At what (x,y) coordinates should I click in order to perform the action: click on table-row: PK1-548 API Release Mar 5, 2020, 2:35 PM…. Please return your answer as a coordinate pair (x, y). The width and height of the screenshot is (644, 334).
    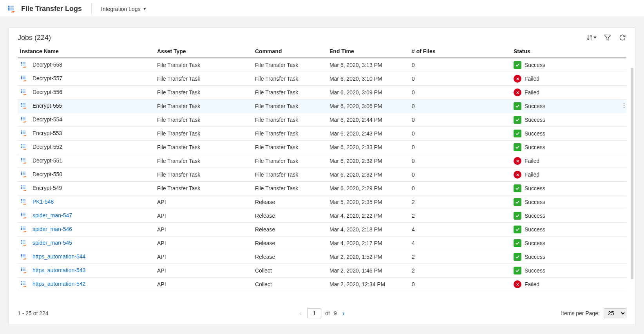
    Looking at the image, I should click on (322, 202).